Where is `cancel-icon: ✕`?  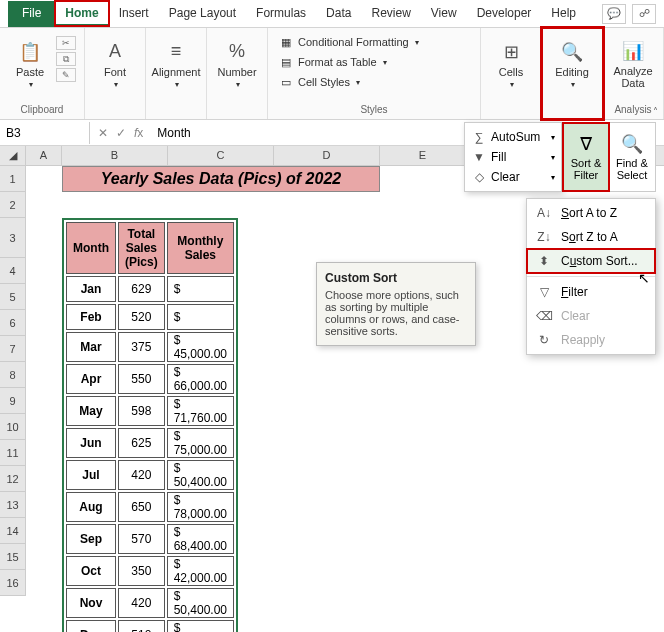
cancel-icon: ✕ is located at coordinates (103, 133).